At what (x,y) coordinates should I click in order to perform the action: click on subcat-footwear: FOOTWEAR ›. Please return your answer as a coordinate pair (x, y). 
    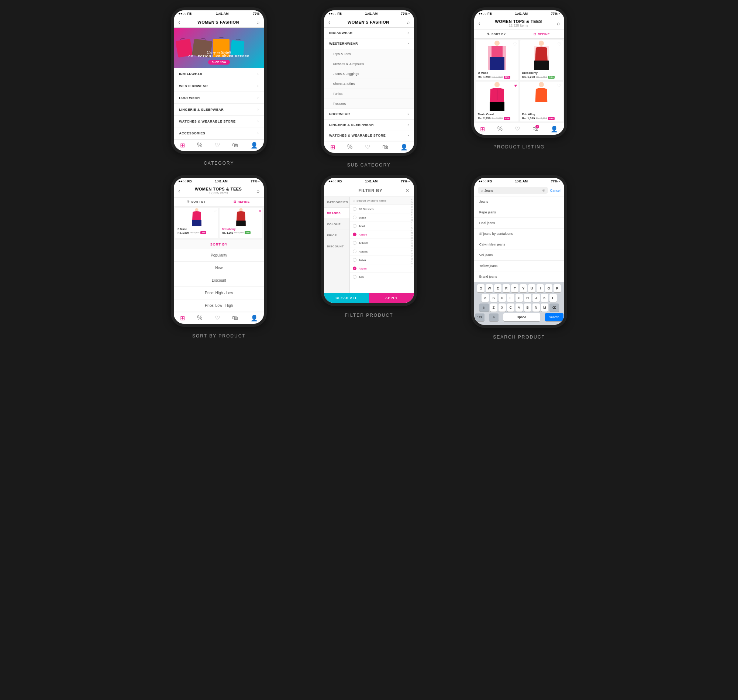
    Looking at the image, I should click on (369, 114).